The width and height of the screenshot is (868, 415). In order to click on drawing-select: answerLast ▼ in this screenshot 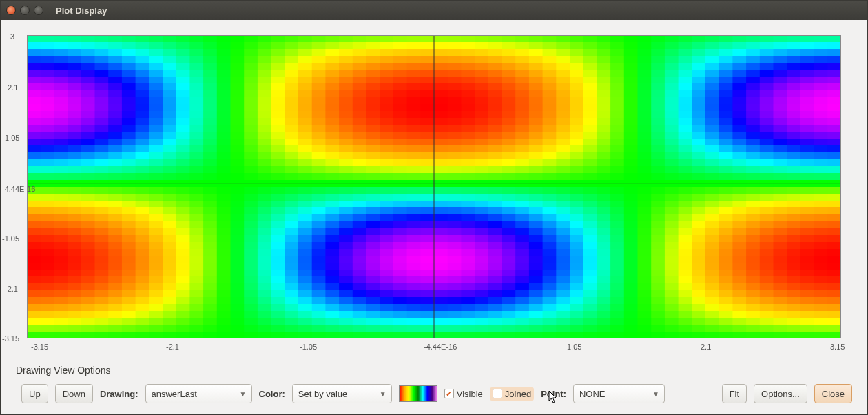, I will do `click(198, 394)`.